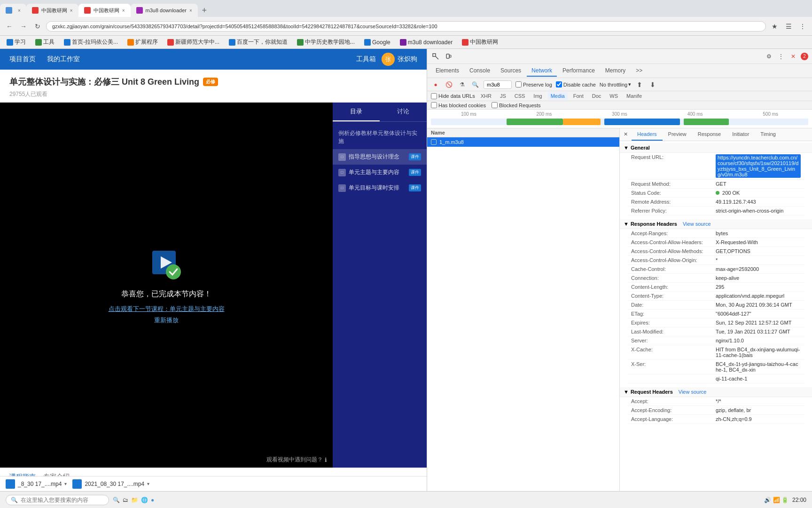 The height and width of the screenshot is (508, 812). What do you see at coordinates (45, 42) in the screenshot?
I see `bookmark-gongju: 工具` at bounding box center [45, 42].